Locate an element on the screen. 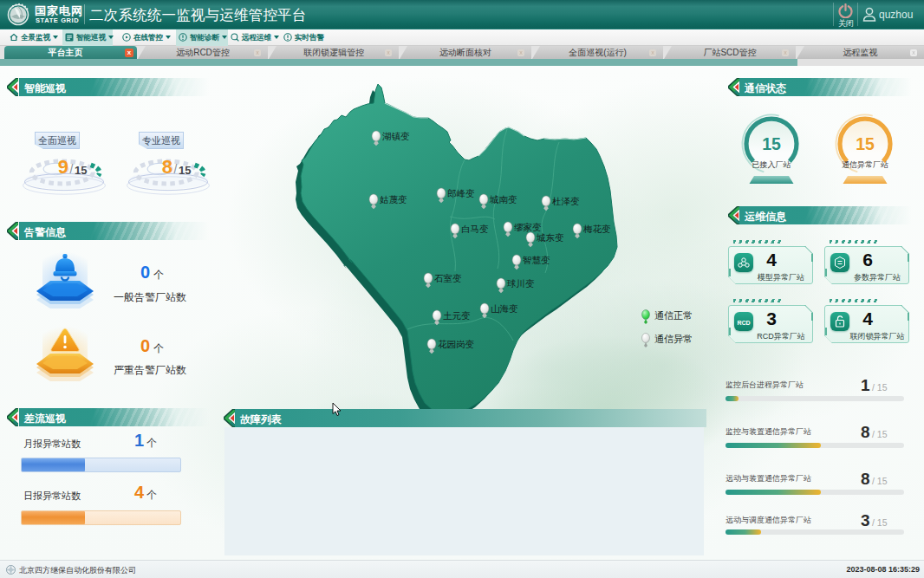 This screenshot has width=924, height=578. svg-text: 杜泽变 is located at coordinates (566, 201).